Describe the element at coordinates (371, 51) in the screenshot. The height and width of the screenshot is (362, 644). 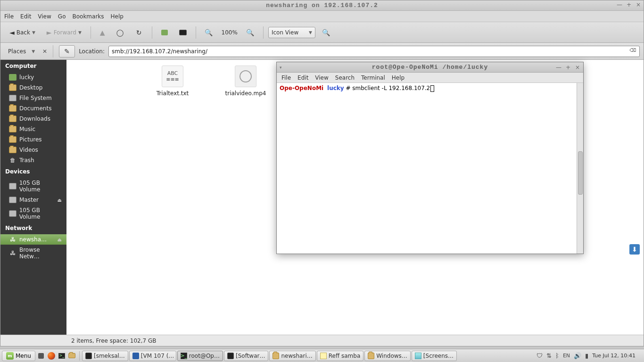
I see `location-input` at that location.